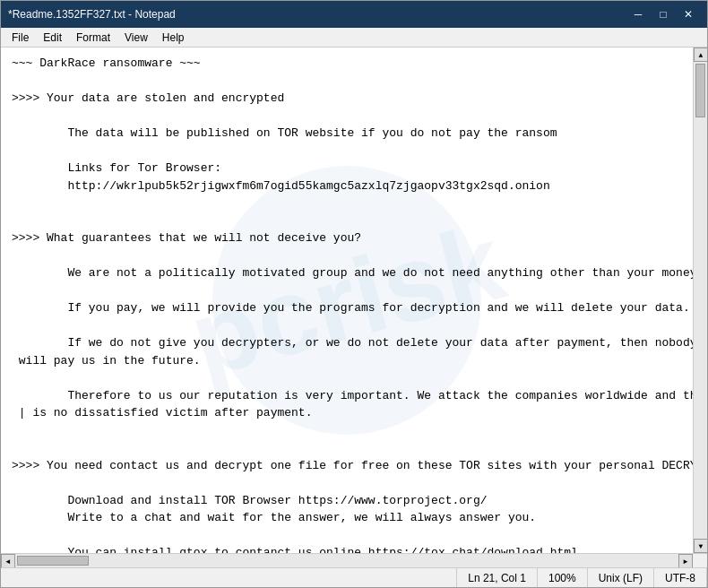  Describe the element at coordinates (701, 55) in the screenshot. I see `scroll-up-arrow: ▲` at that location.